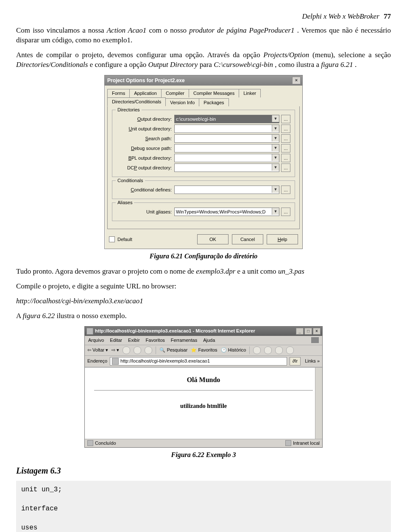 Image resolution: width=407 pixels, height=532 pixels. I want to click on search-path-combo: ▼, so click(227, 139).